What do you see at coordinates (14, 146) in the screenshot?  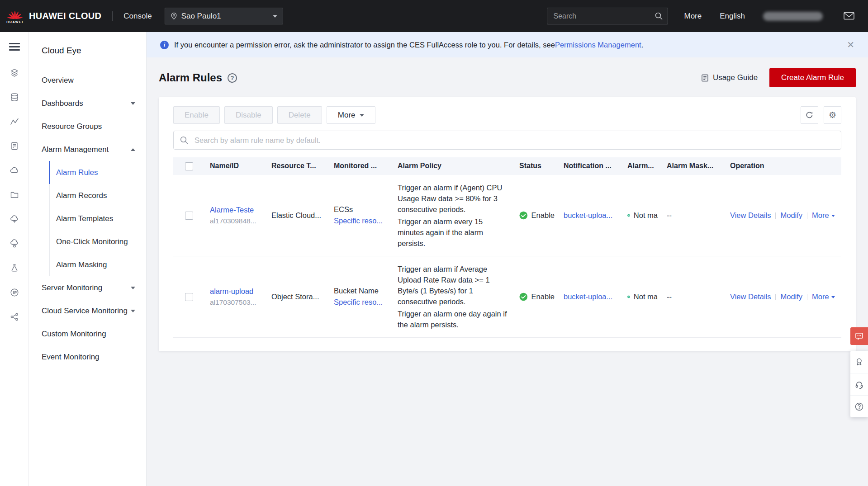 I see `server-icon` at bounding box center [14, 146].